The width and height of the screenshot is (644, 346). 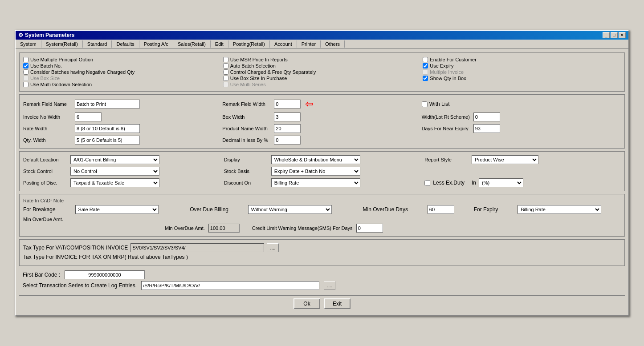 What do you see at coordinates (26, 78) in the screenshot?
I see `use-box-size-checkbox` at bounding box center [26, 78].